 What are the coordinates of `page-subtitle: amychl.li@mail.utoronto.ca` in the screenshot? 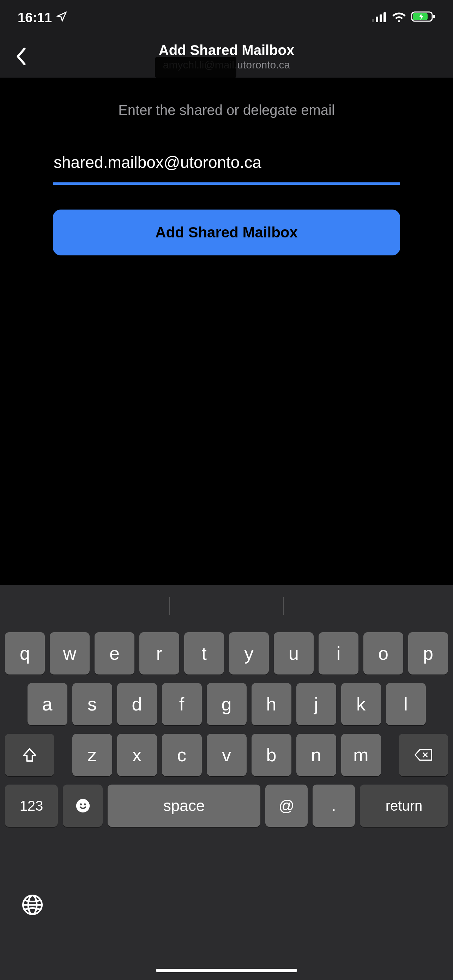 It's located at (227, 65).